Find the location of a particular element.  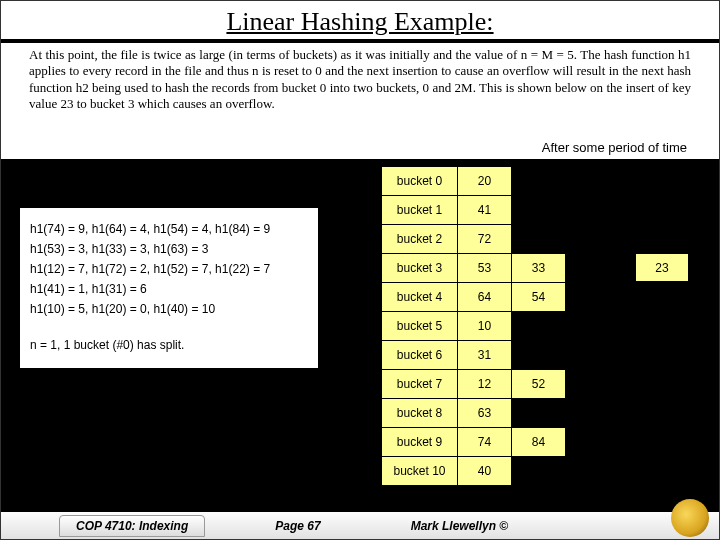

table-row: bucket 863 is located at coordinates (474, 414).